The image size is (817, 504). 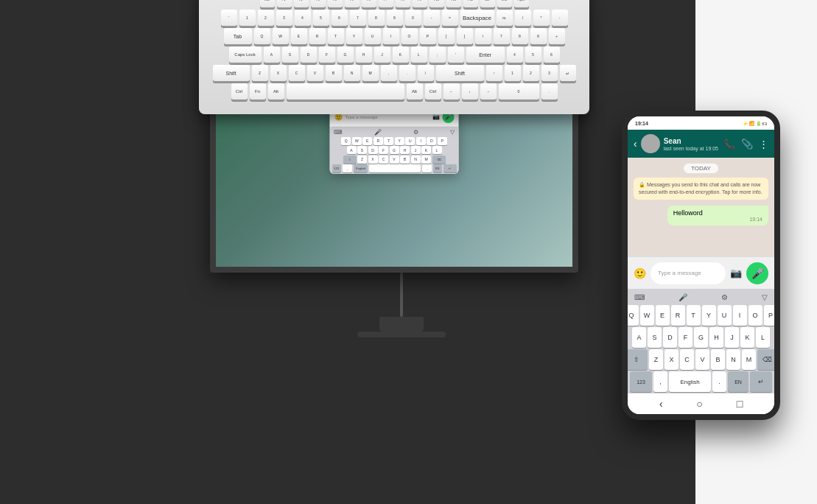 I want to click on key-q-phys: Q, so click(x=262, y=36).